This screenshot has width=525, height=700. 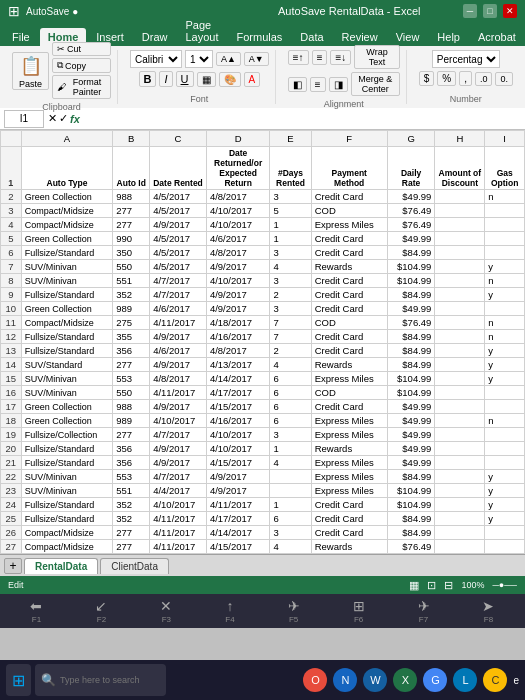 What do you see at coordinates (411, 449) in the screenshot?
I see `cell-G20: $49.99` at bounding box center [411, 449].